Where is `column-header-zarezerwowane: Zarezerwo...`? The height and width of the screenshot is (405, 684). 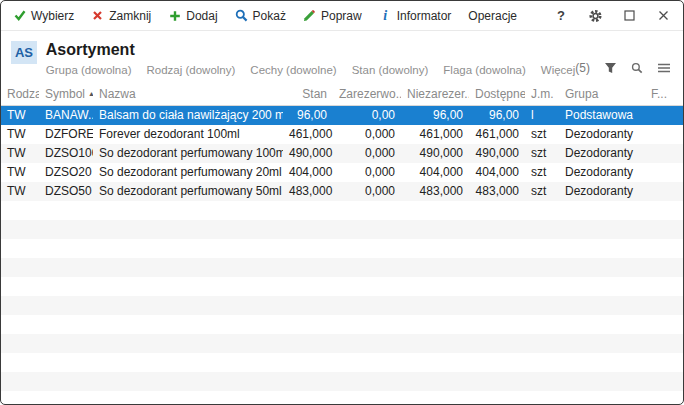 column-header-zarezerwowane: Zarezerwo... is located at coordinates (367, 94).